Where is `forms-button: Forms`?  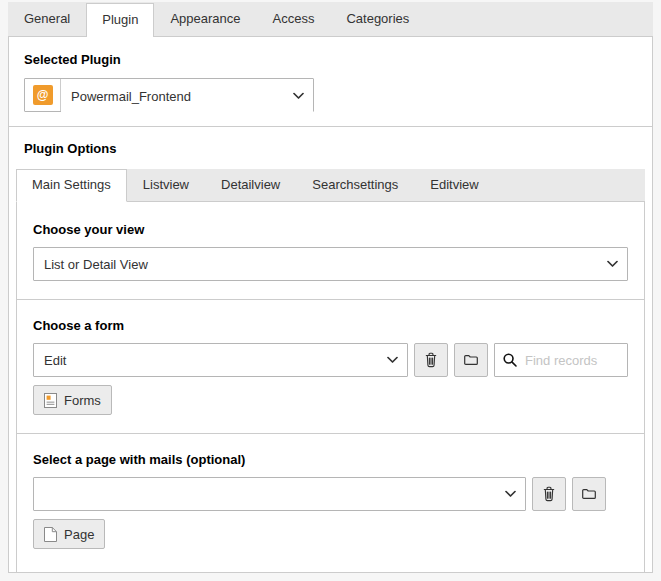 forms-button: Forms is located at coordinates (72, 400).